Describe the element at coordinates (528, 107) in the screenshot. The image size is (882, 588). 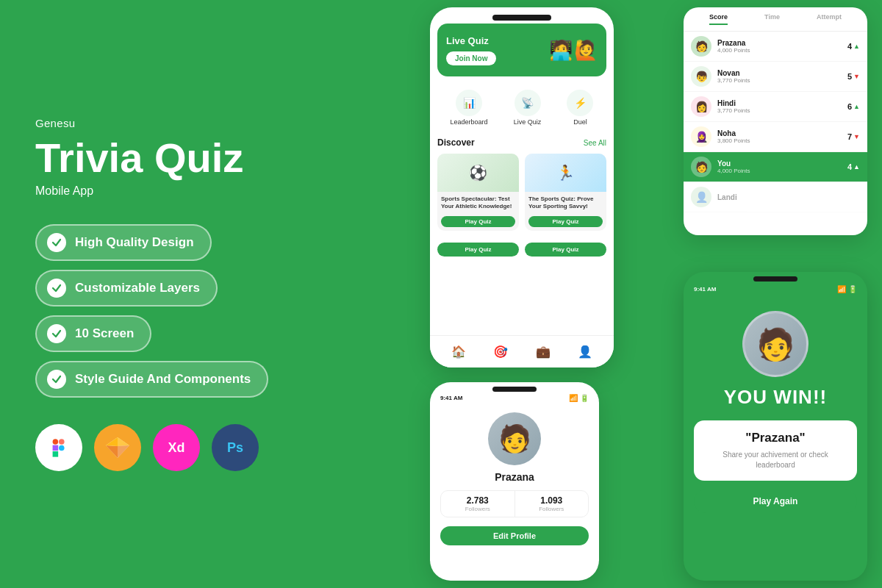
I see `nav-live-quiz: 📡 Live Quiz` at that location.